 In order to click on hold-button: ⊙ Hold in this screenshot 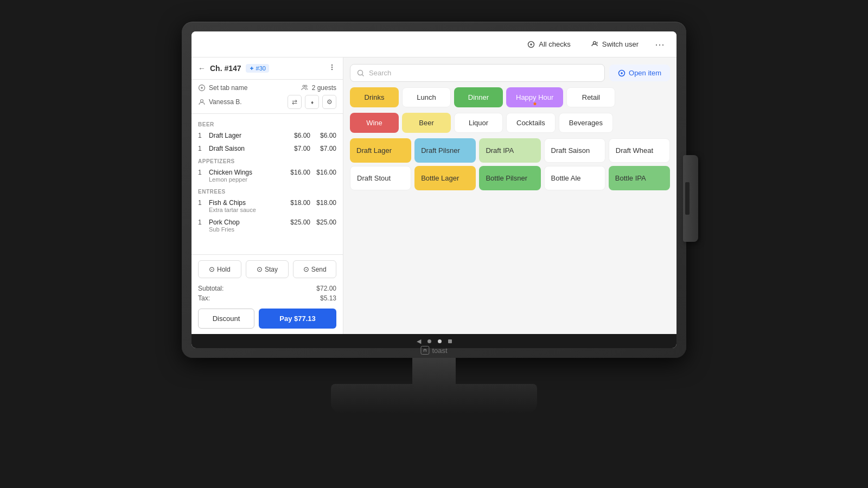, I will do `click(220, 269)`.